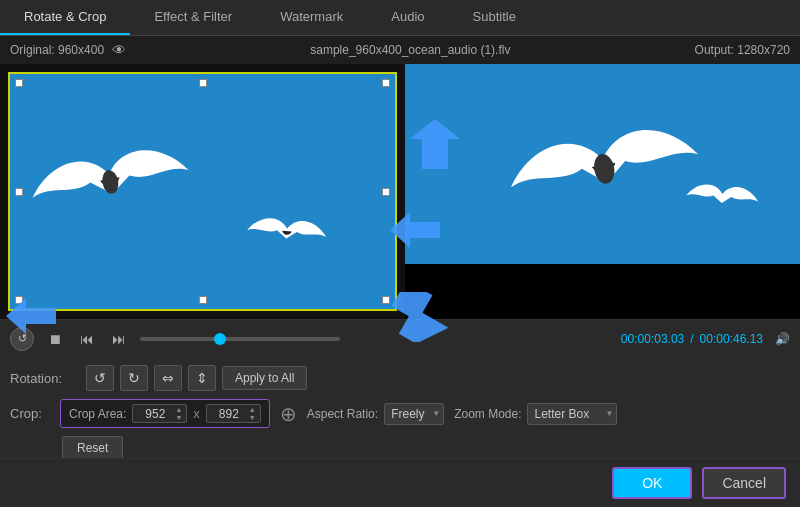  Describe the element at coordinates (220, 339) in the screenshot. I see `progress-thumb` at that location.